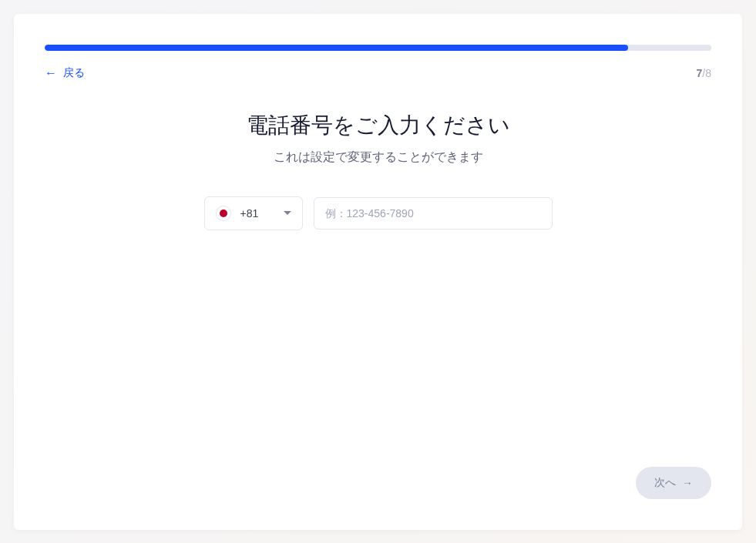  What do you see at coordinates (378, 73) in the screenshot?
I see `header-row: ← 戻る 7/8` at bounding box center [378, 73].